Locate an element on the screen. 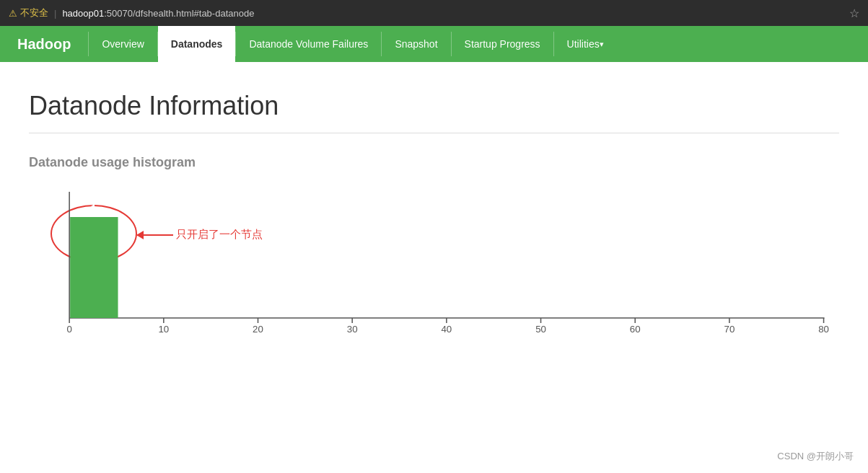  nav-item-datanodes: Datanodes is located at coordinates (197, 44).